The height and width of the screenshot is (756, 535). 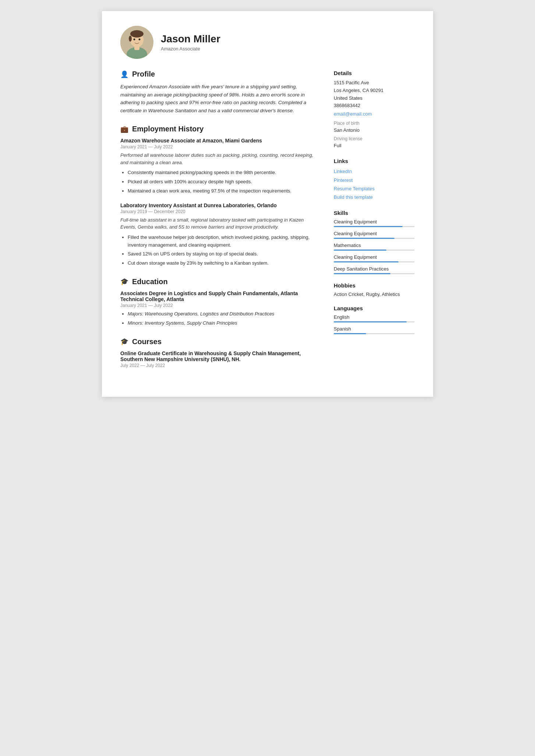 What do you see at coordinates (374, 290) in the screenshot?
I see `hobbies-section: Hobbies Action Cricket, Rugby, Athletics` at bounding box center [374, 290].